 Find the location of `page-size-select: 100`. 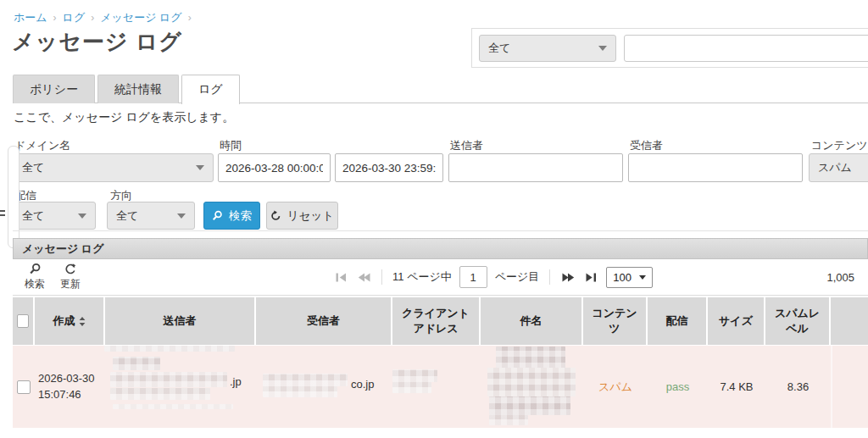

page-size-select: 100 is located at coordinates (629, 278).